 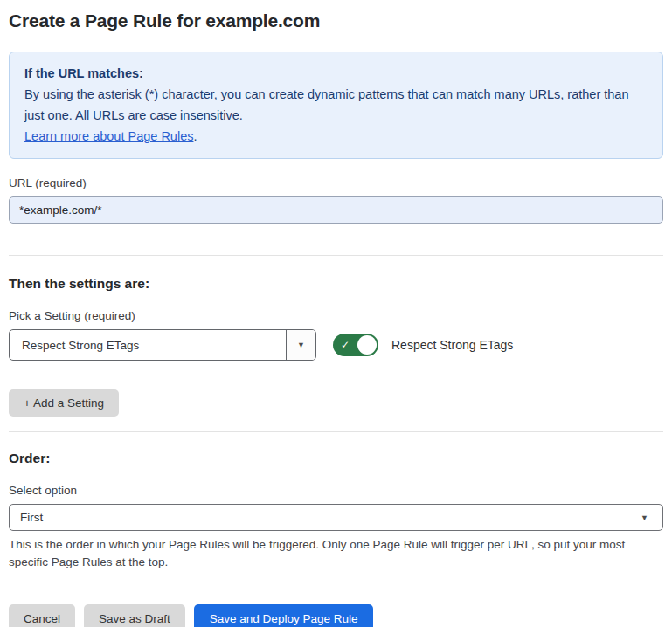 What do you see at coordinates (336, 517) in the screenshot?
I see `order-select: First ▼` at bounding box center [336, 517].